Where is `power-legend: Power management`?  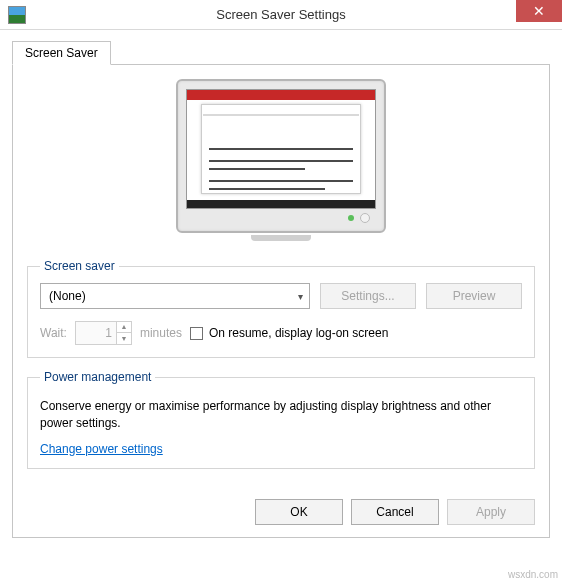
power-legend: Power management is located at coordinates (98, 377).